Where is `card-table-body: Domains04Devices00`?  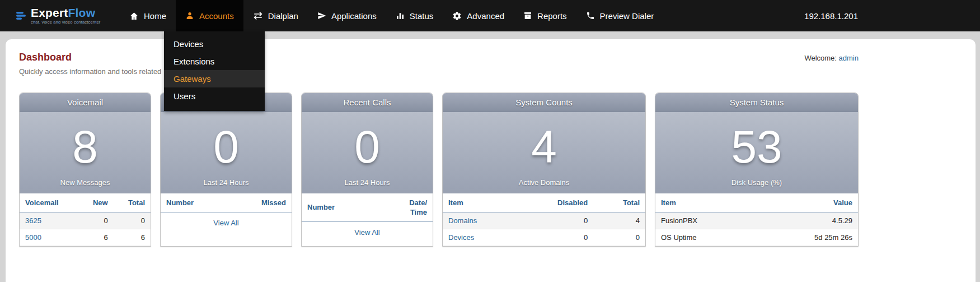 card-table-body: Domains04Devices00 is located at coordinates (544, 229).